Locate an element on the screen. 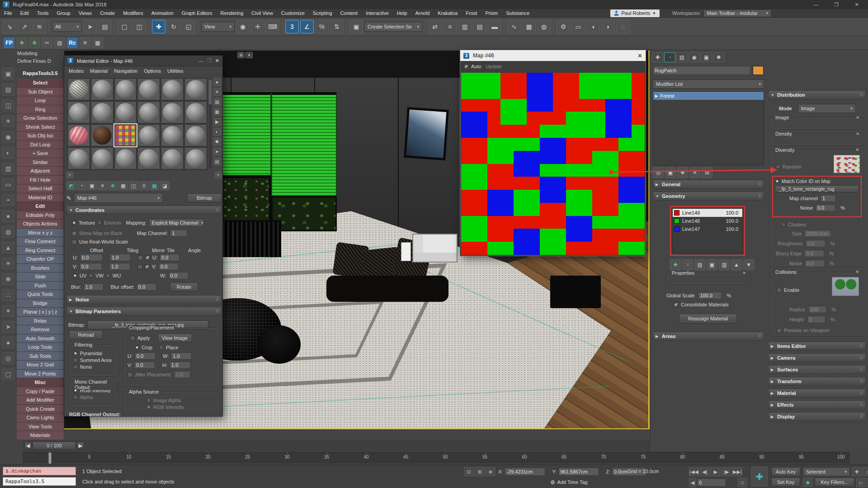  alpha-radio is located at coordinates (75, 397).